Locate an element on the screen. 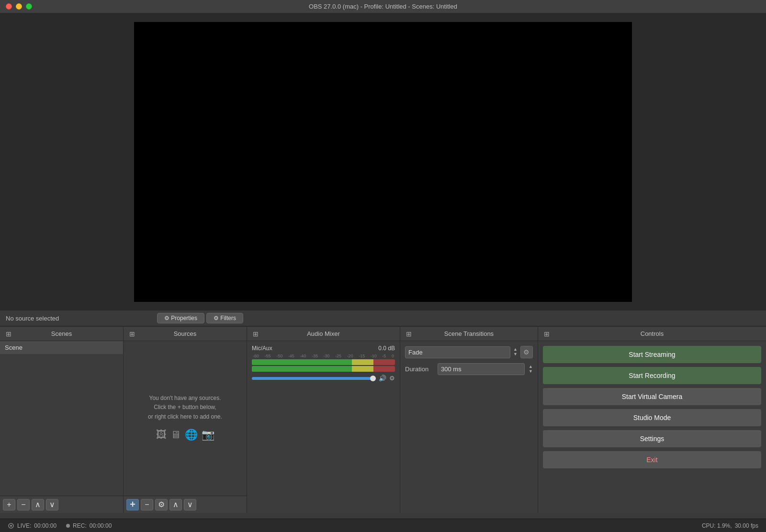  cpu-status: CPU: 1.9%, 30.00 fps is located at coordinates (730, 526).